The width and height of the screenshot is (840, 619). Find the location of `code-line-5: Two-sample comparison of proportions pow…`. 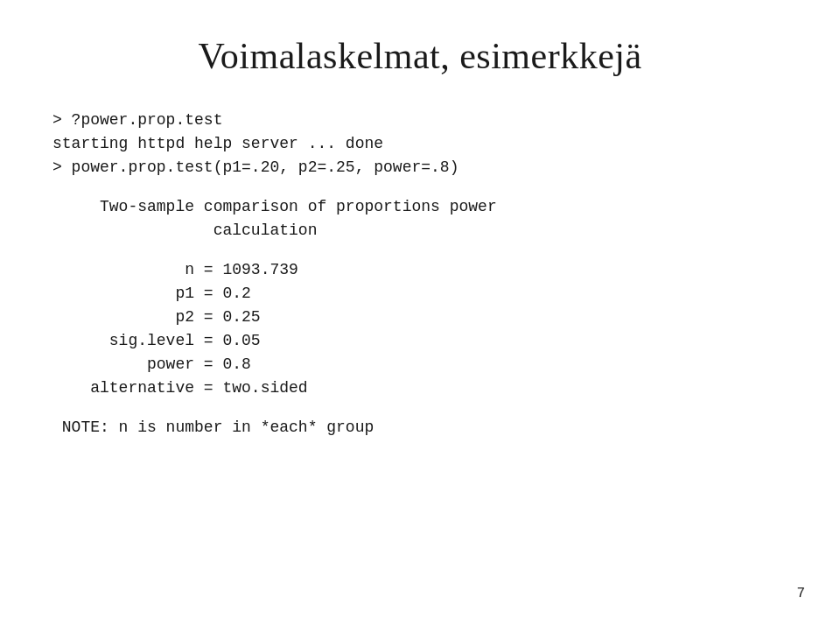

code-line-5: Two-sample comparison of proportions pow… is located at coordinates (420, 207).